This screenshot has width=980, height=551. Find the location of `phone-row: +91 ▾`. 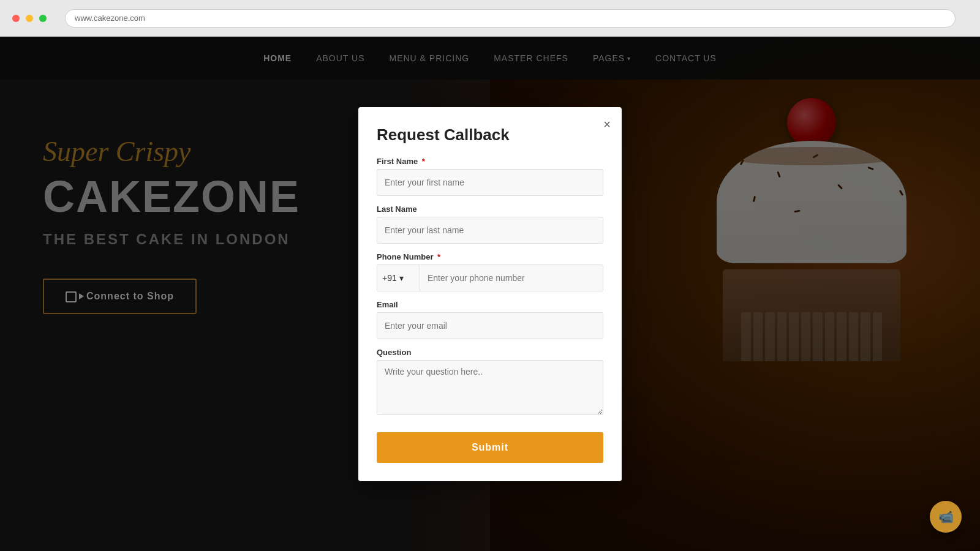

phone-row: +91 ▾ is located at coordinates (490, 278).